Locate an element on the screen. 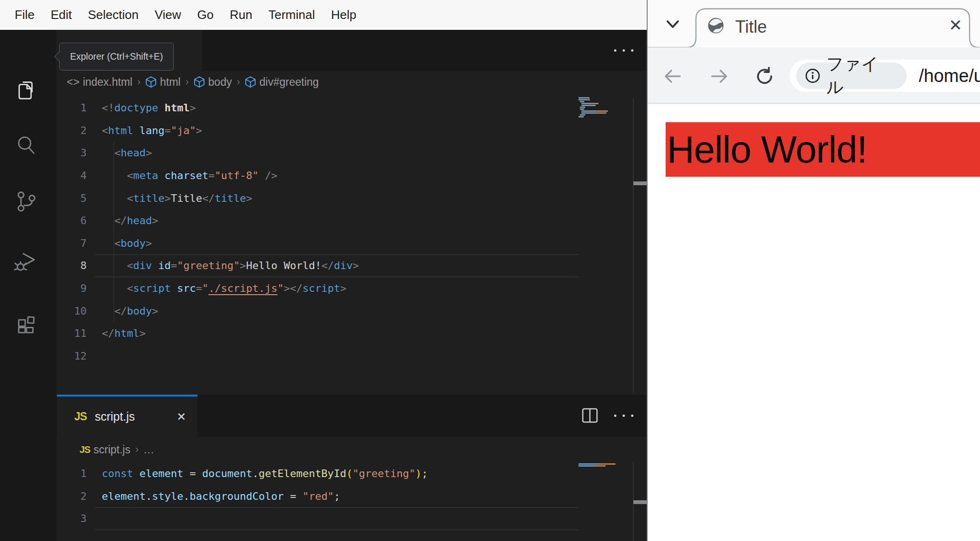  breadcrumb-symbol: … is located at coordinates (149, 450).